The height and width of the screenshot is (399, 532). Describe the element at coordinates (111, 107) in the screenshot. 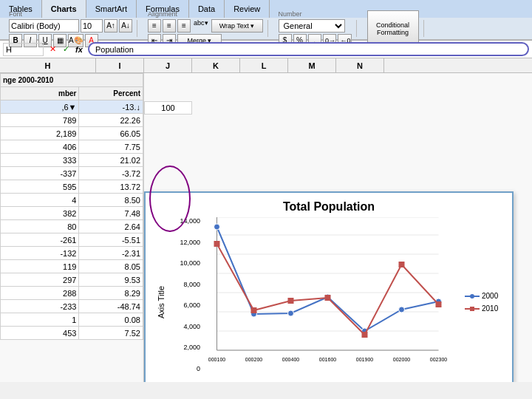

I see `cell-pct-1: -13.↓` at that location.